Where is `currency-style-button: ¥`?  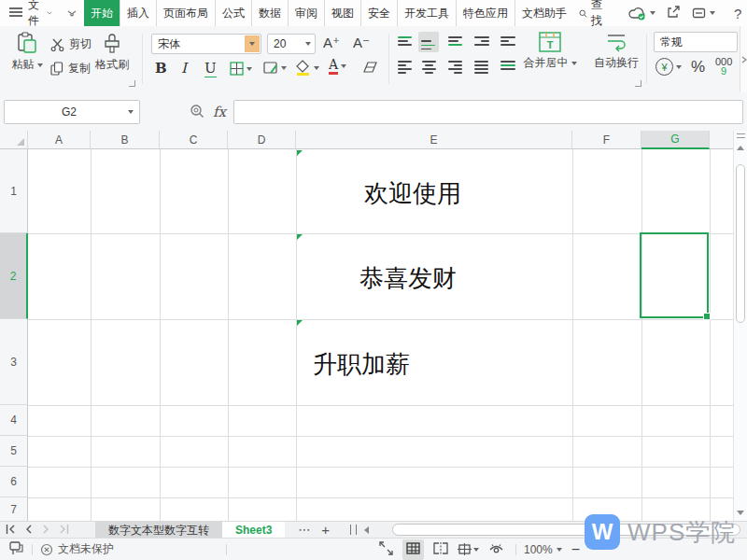
currency-style-button: ¥ is located at coordinates (669, 67).